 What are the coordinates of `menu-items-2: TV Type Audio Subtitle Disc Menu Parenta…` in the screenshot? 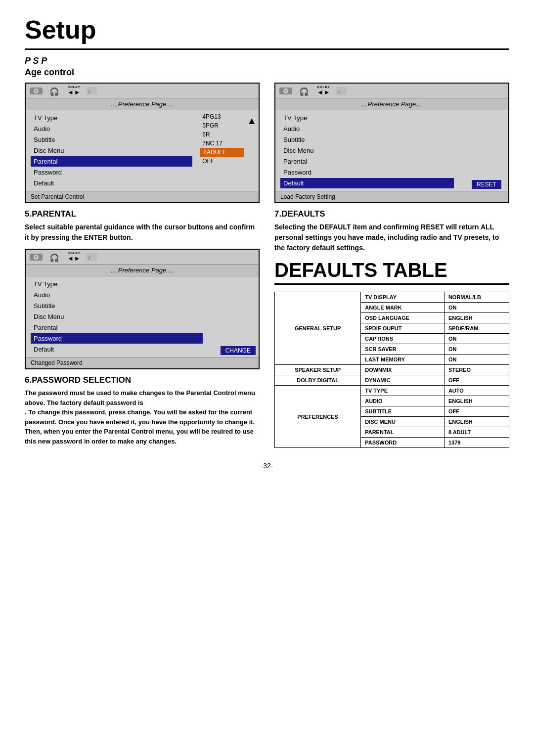 It's located at (367, 150).